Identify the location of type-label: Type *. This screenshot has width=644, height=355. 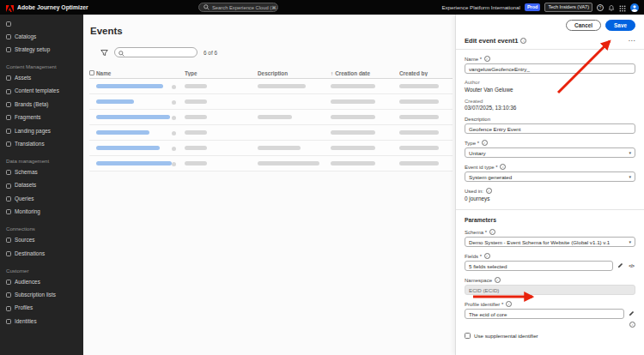
(472, 143).